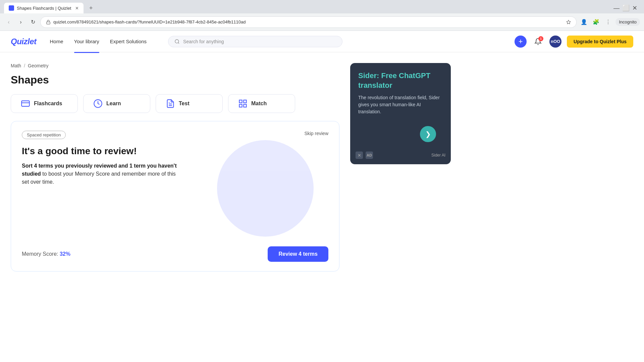  I want to click on ad-title: Sider: Free ChatGPT translator, so click(400, 80).